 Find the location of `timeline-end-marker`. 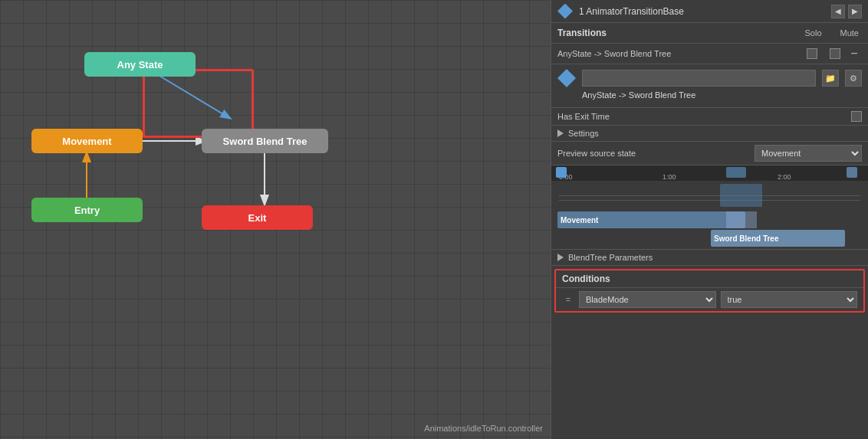

timeline-end-marker is located at coordinates (852, 172).